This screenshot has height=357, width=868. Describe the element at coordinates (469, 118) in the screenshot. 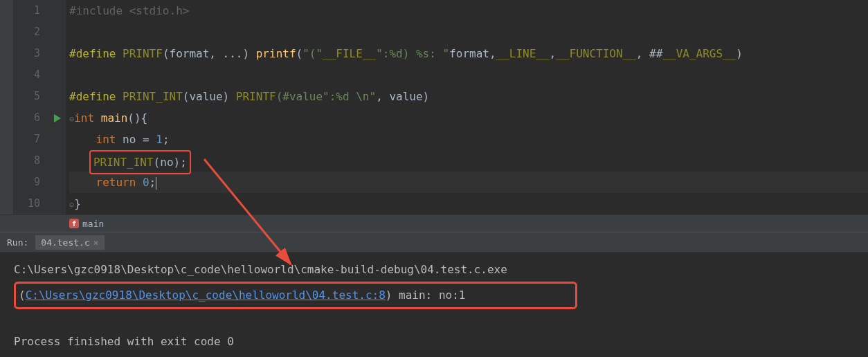

I see `code-line: ⊖int main(){` at that location.